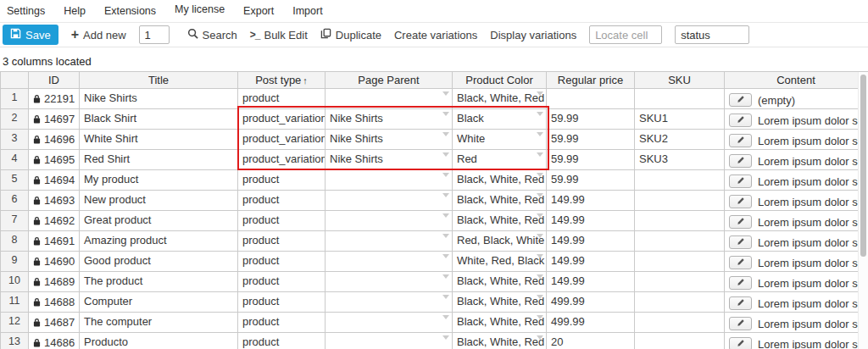 This screenshot has width=868, height=349. What do you see at coordinates (159, 323) in the screenshot?
I see `cell-title: The computer` at bounding box center [159, 323].